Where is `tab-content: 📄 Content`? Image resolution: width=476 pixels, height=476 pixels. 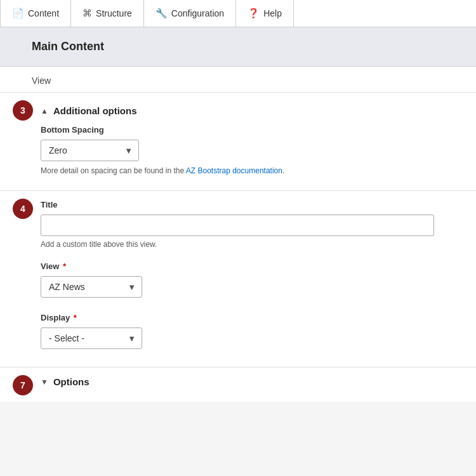 tab-content: 📄 Content is located at coordinates (36, 13).